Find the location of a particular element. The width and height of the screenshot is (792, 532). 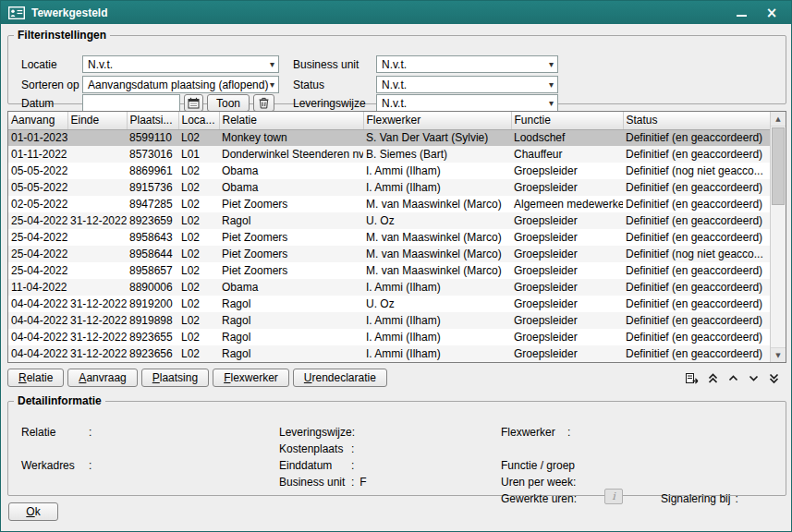

scrollbar-thumb is located at coordinates (778, 166).